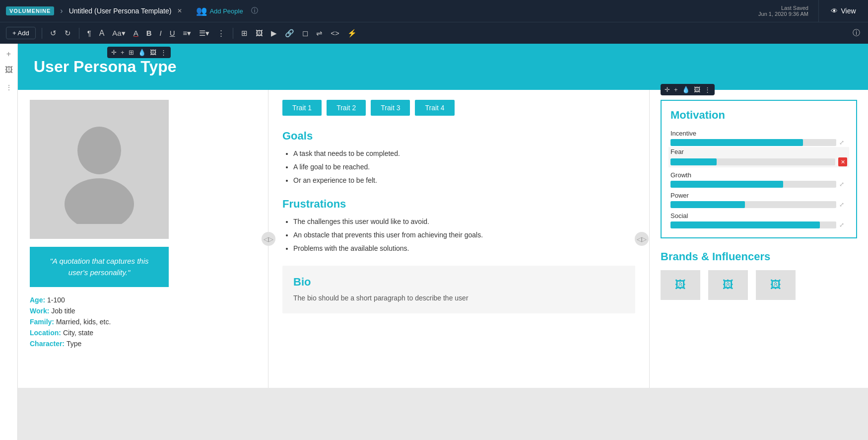 This screenshot has width=868, height=440. I want to click on goals-list: A task that needs to be completed. A lif…, so click(459, 167).